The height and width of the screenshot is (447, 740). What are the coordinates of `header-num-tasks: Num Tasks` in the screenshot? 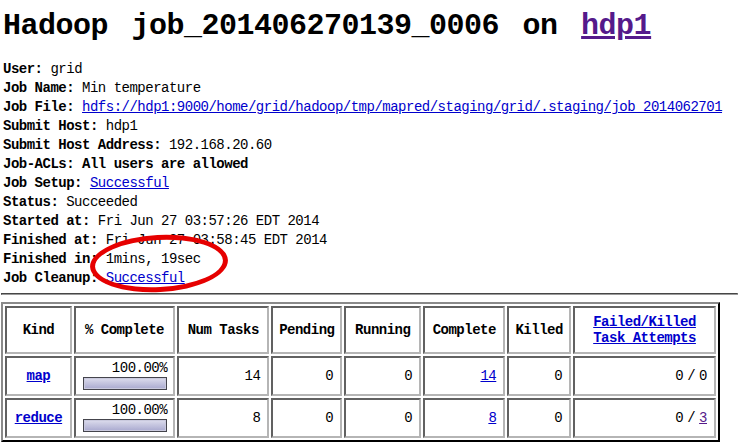 It's located at (223, 330).